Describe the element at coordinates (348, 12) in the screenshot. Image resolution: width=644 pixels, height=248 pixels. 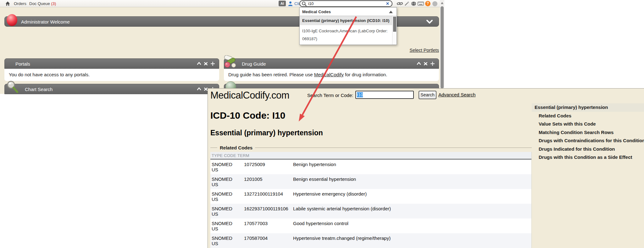
I see `dropdown-group-header: Medical Codes` at that location.